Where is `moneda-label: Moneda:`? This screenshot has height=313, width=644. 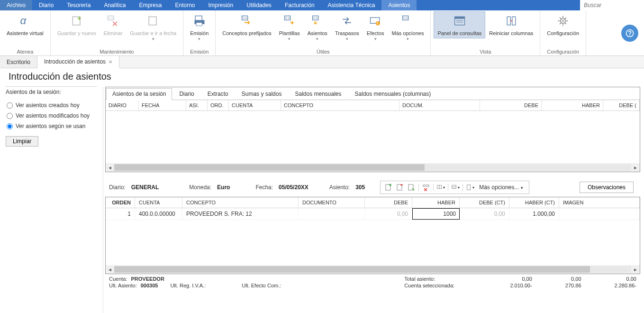 moneda-label: Moneda: is located at coordinates (200, 187).